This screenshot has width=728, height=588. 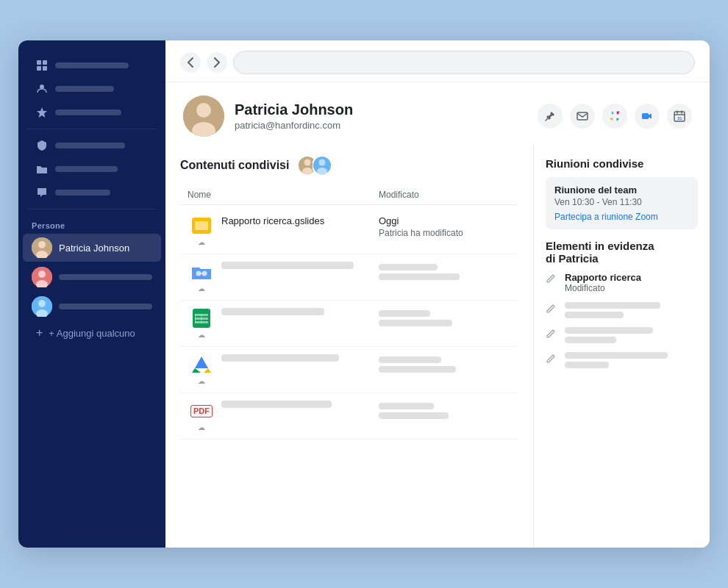 I want to click on file-icon-wrapper-slides: ☁, so click(x=201, y=231).